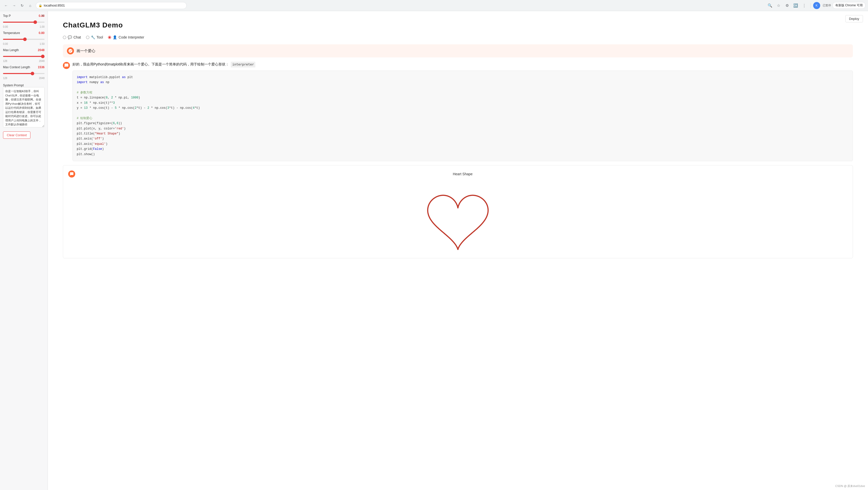 Image resolution: width=868 pixels, height=490 pixels. Describe the element at coordinates (24, 38) in the screenshot. I see `temperature-slider-container` at that location.